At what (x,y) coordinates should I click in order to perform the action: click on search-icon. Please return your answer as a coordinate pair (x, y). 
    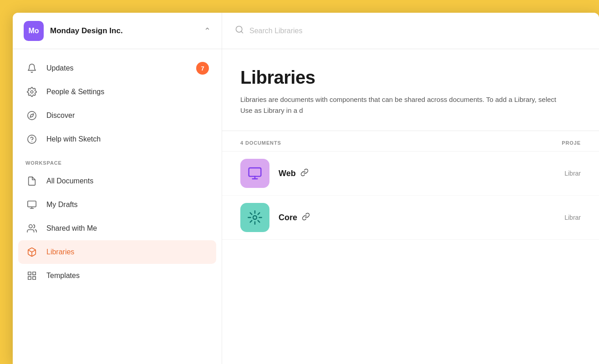
    Looking at the image, I should click on (239, 31).